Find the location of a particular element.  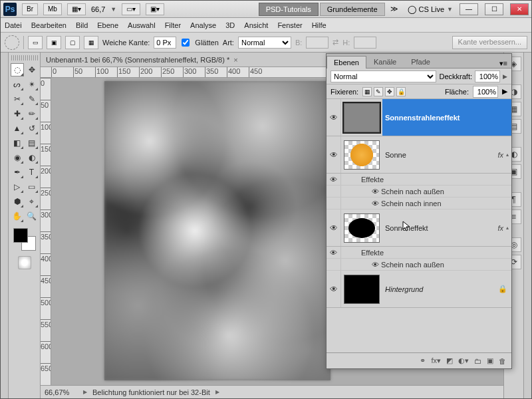

refine-edge-button: Kante verbessern... is located at coordinates (489, 43).